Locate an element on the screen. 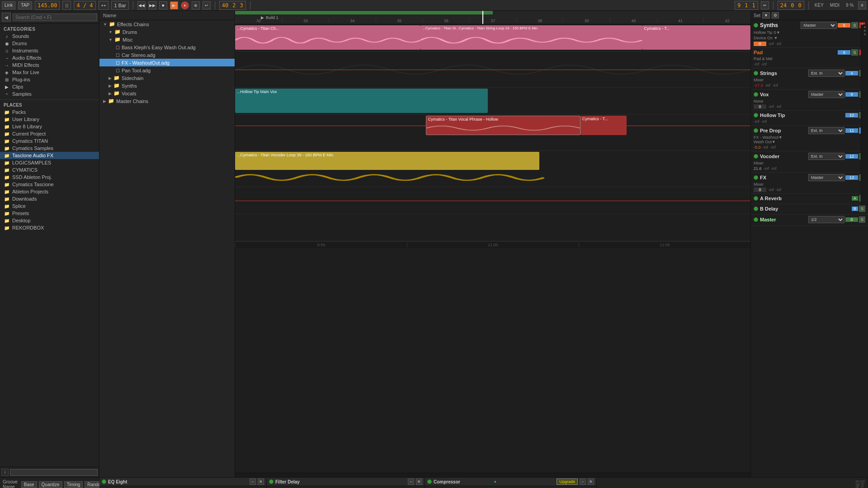 The image size is (868, 488). browser-back: ◀ is located at coordinates (6, 17).